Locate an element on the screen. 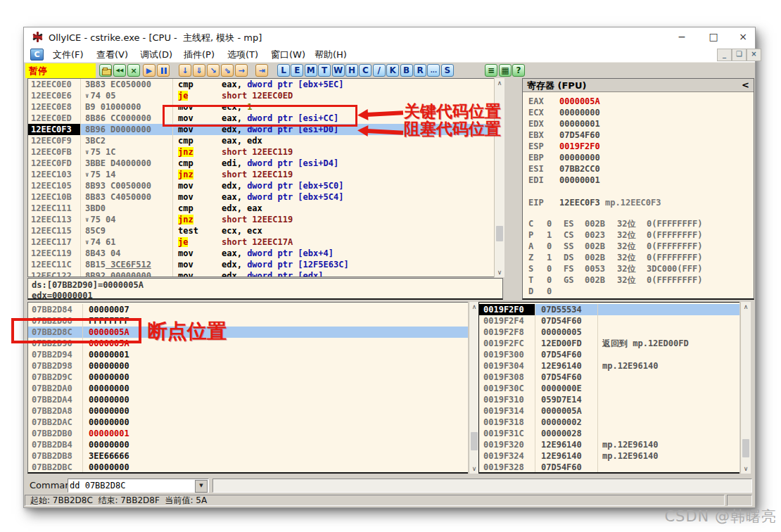 This screenshot has width=781, height=532. disasm-row: 12EEC103∨75 14jnzshort 12EEC119 is located at coordinates (261, 175).